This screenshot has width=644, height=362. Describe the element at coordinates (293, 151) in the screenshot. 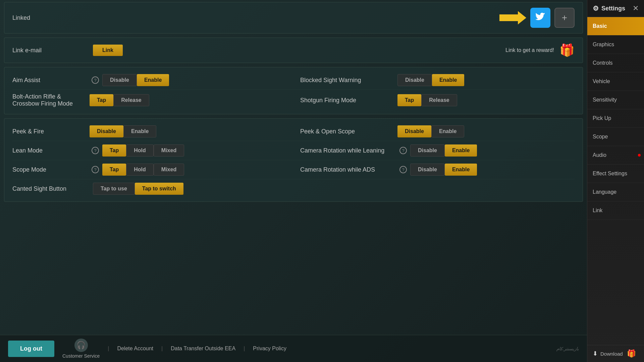

I see `lean-mode-row: Lean Mode ? Tap Hold Mixed Camera Rotati…` at that location.